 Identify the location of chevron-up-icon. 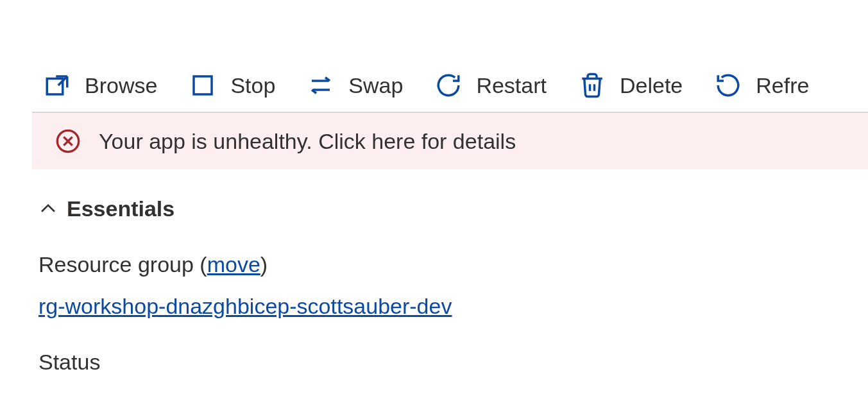
(48, 209).